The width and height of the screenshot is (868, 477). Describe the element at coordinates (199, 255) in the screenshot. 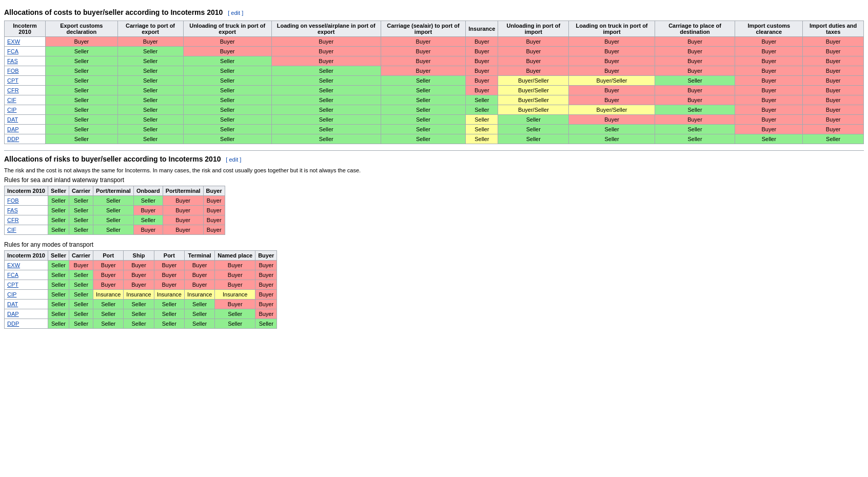

I see `risk-header-6: Terminal` at that location.